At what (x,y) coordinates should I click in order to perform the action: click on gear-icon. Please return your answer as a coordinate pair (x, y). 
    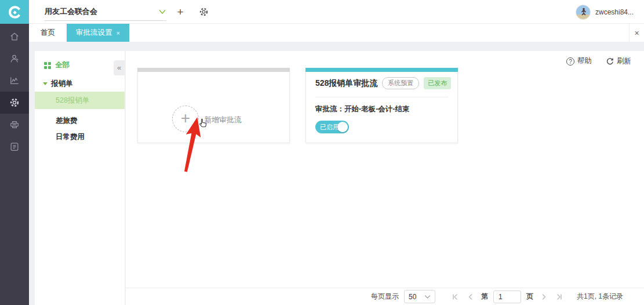
    Looking at the image, I should click on (204, 12).